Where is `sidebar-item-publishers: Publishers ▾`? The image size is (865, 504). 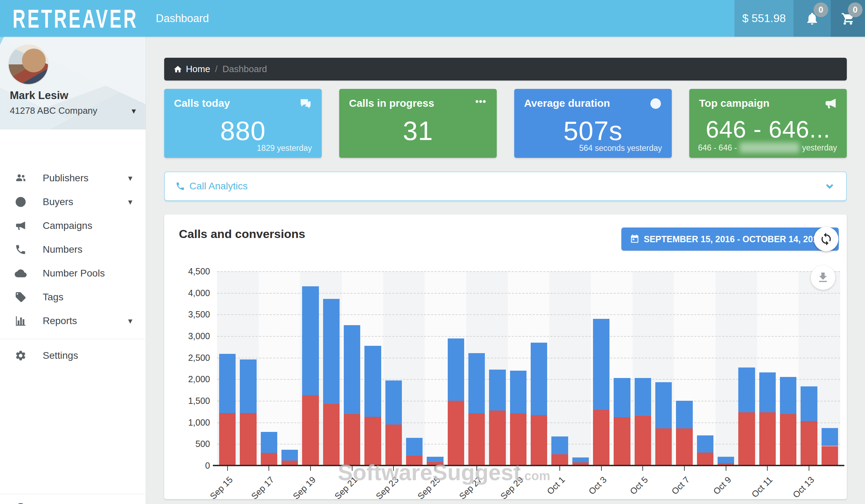
sidebar-item-publishers: Publishers ▾ is located at coordinates (73, 178).